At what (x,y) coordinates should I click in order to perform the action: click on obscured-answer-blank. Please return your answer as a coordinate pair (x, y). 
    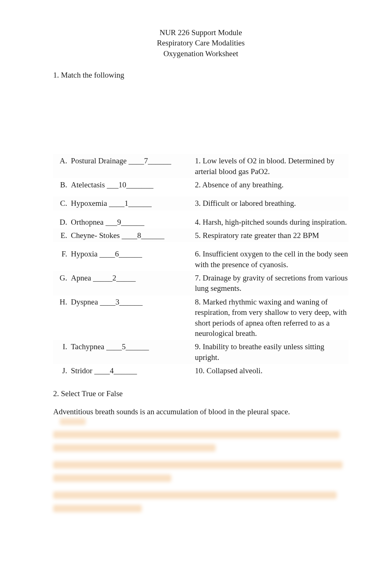
    Looking at the image, I should click on (73, 422).